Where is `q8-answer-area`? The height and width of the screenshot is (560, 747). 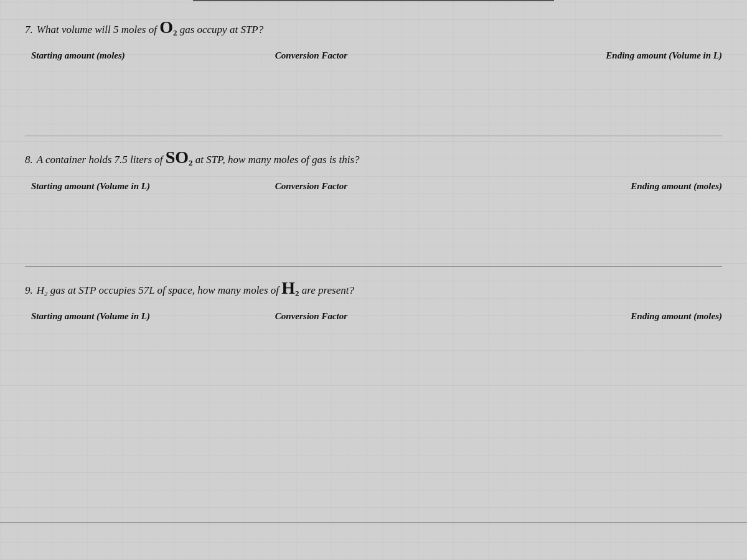
q8-answer-area is located at coordinates (374, 223).